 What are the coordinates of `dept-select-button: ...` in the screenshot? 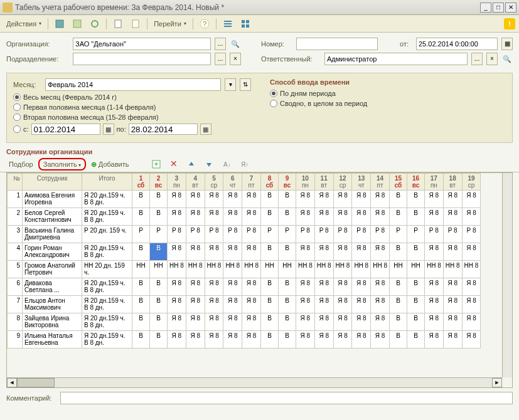 It's located at (220, 59).